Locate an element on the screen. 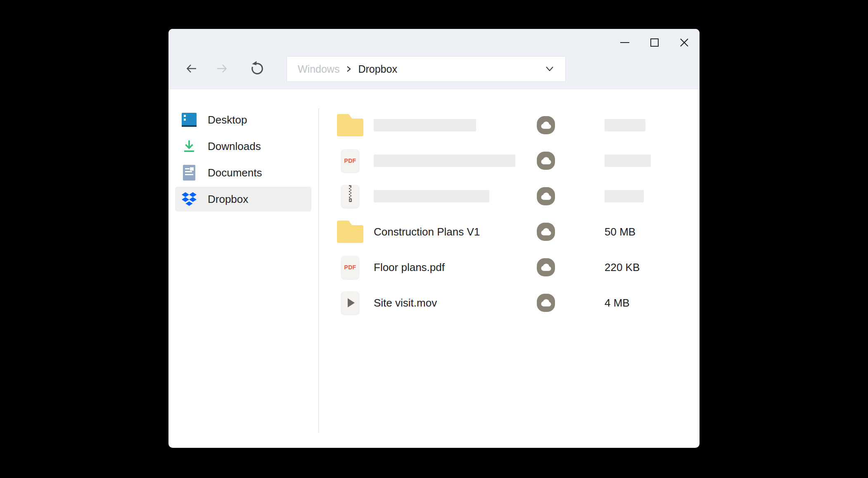 The height and width of the screenshot is (478, 868). sidebar-items: Desktop Downloads Documents is located at coordinates (243, 159).